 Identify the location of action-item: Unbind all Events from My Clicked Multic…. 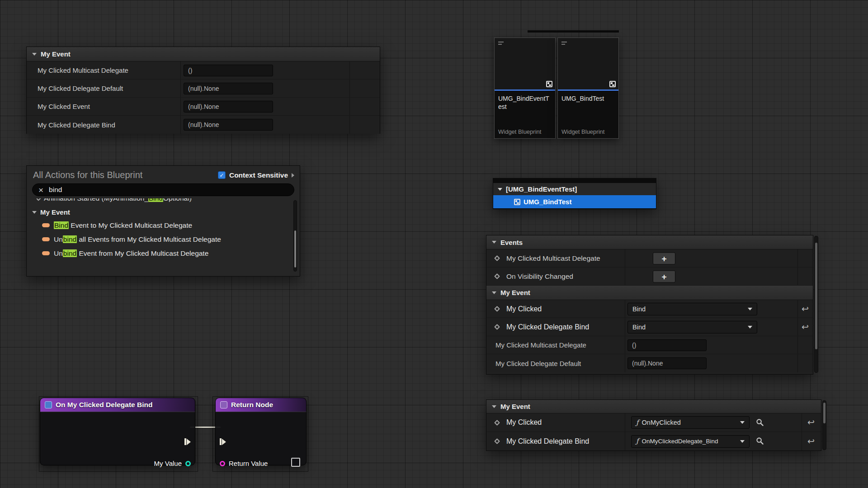
(163, 239).